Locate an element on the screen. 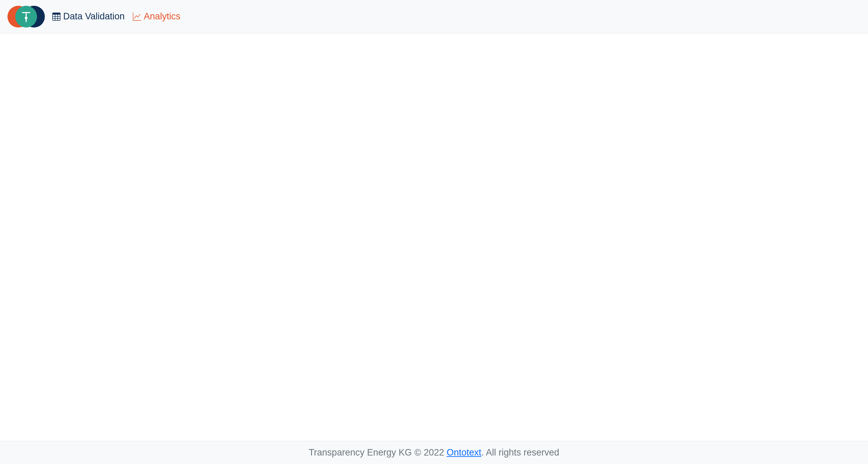 The width and height of the screenshot is (868, 464). footer-prefix: Transparency Energy KG © 2022 is located at coordinates (378, 452).